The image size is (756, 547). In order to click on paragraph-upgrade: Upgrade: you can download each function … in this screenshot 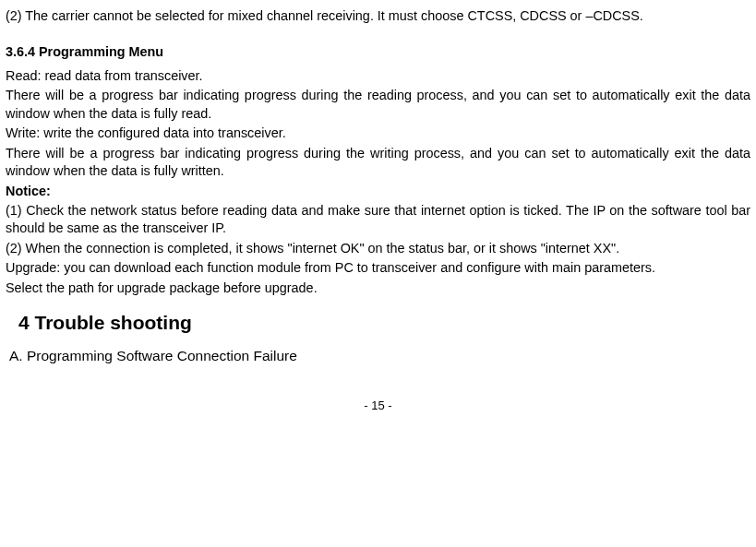, I will do `click(378, 268)`.